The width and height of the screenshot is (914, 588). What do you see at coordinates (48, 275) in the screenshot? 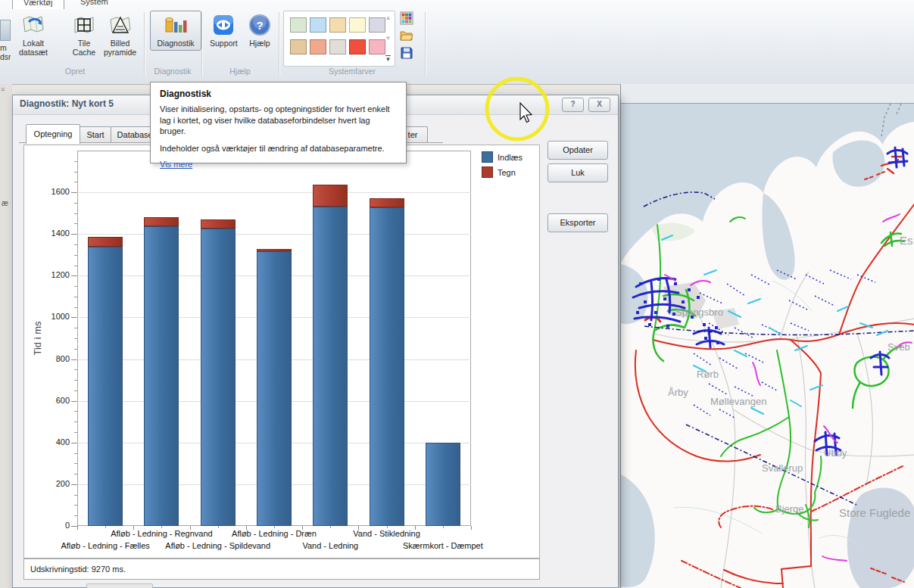
I see `y-tick-label: 1200` at bounding box center [48, 275].